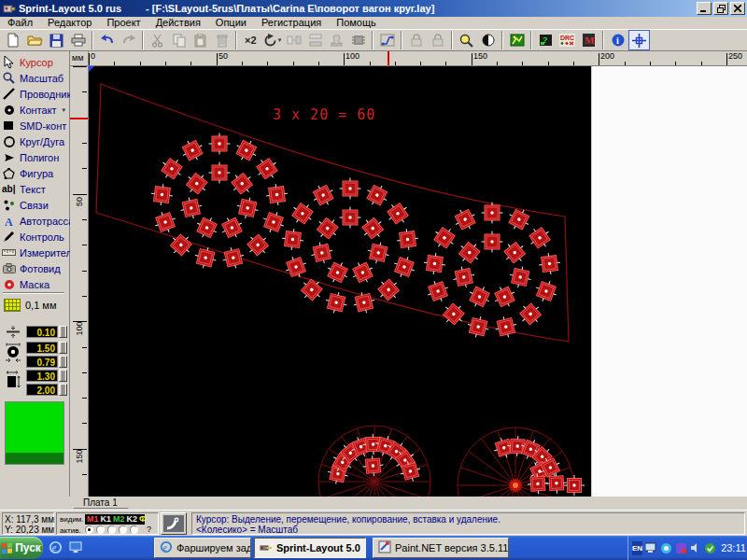 The width and height of the screenshot is (747, 560). What do you see at coordinates (179, 40) in the screenshot?
I see `toolbar-copy-button` at bounding box center [179, 40].